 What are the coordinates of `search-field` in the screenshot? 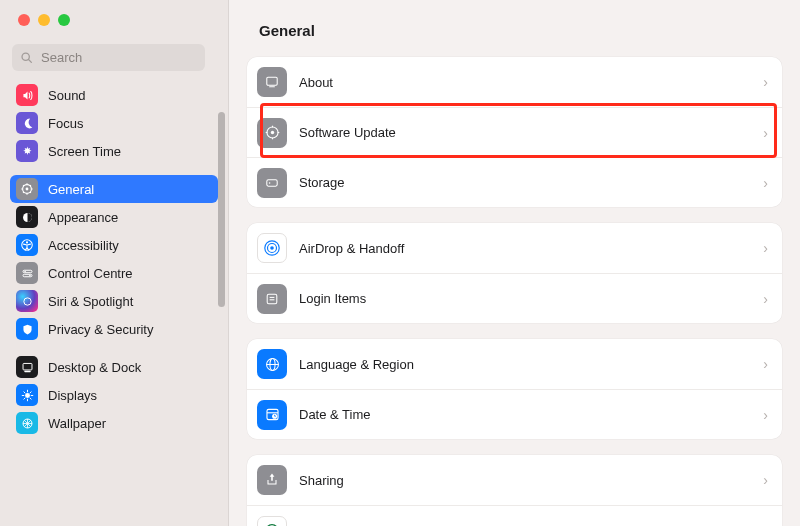 It's located at (108, 58).